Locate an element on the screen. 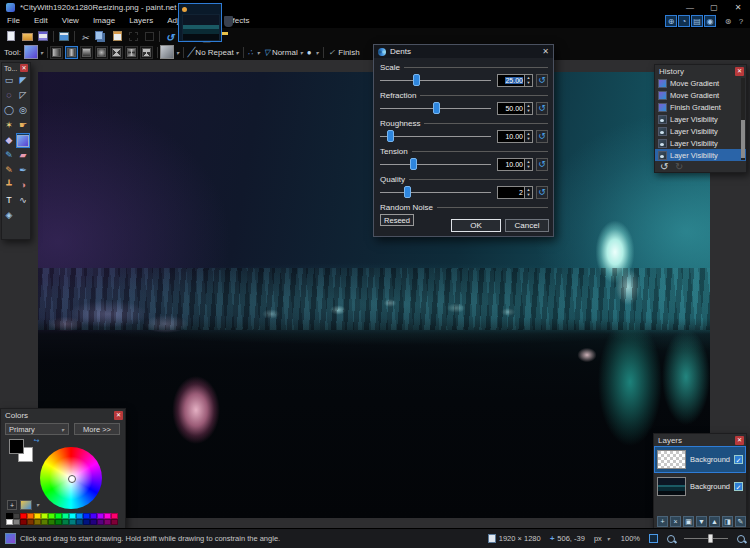  history-panel-toggle-icon: ◔ is located at coordinates (684, 21).